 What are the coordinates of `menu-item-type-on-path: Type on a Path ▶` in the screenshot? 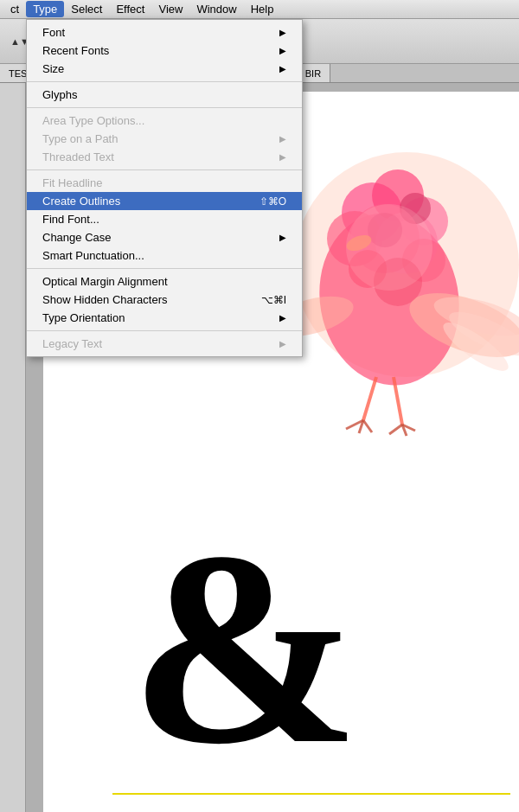 It's located at (164, 138).